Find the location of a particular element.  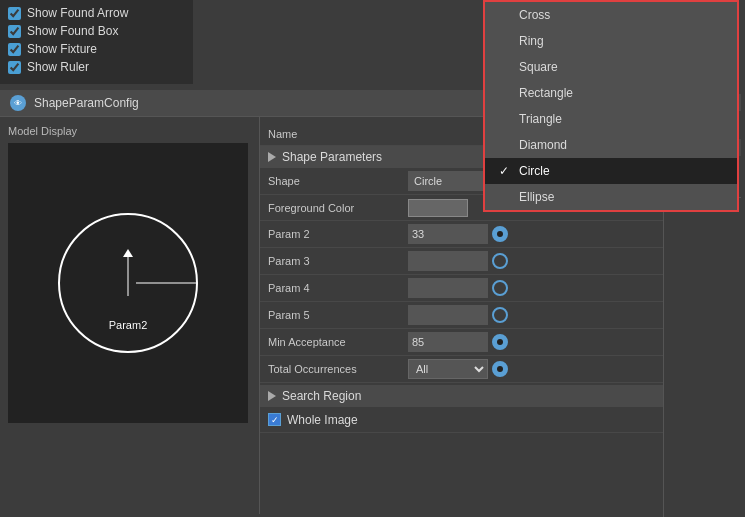

search-region-label: Search Region is located at coordinates (322, 396).